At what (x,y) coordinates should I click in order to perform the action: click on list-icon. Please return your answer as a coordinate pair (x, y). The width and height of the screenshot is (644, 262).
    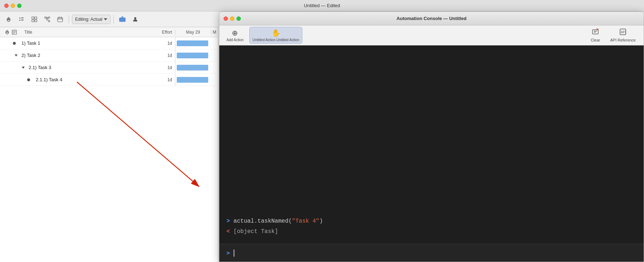
    Looking at the image, I should click on (21, 19).